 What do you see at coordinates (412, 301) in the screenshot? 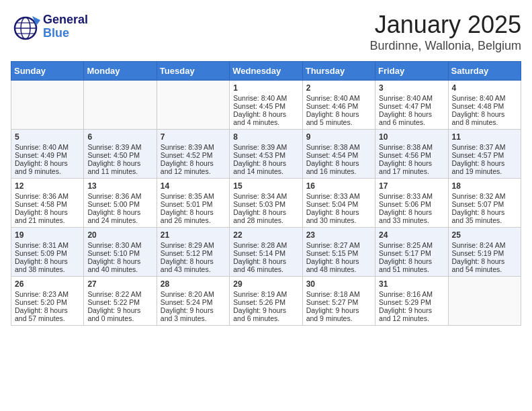
I see `calendar-cell: 31 Sunrise: 8:16 AM Sunset: 5:29 PM Dayl…` at bounding box center [412, 301].